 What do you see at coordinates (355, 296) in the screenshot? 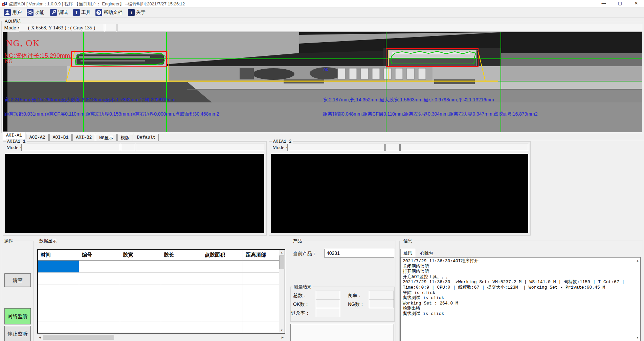
I see `yield-label: 良率：` at bounding box center [355, 296].